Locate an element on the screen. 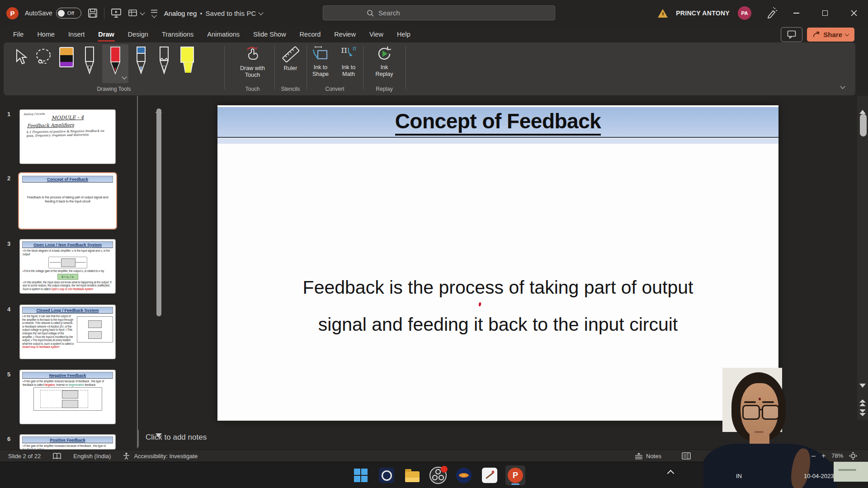 The image size is (868, 488). language-indicator: English (India) is located at coordinates (92, 456).